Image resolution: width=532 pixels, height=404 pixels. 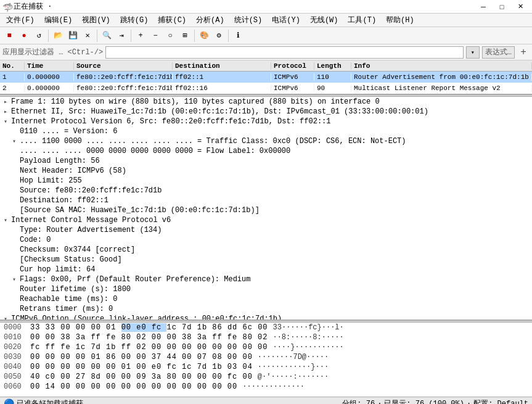 What do you see at coordinates (142, 357) in the screenshot?
I see `hex-bytes: 00 00 00 00 01 86 00 00 37 44 00 07 08 0…` at bounding box center [142, 357].